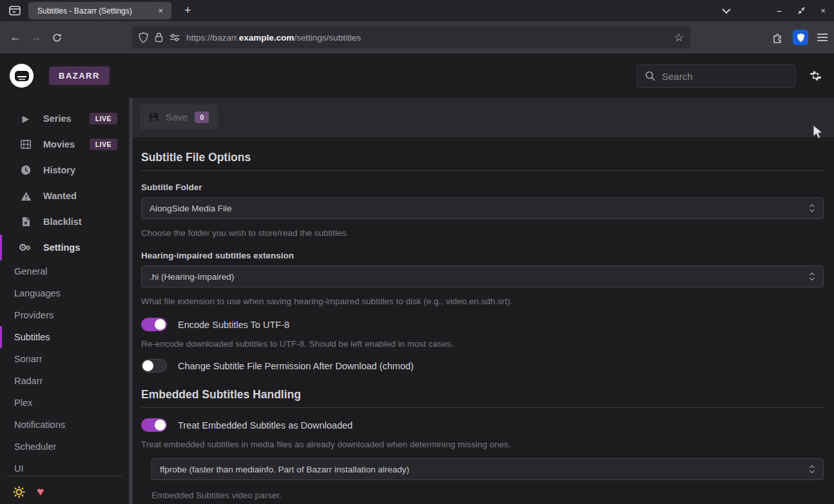 The width and height of the screenshot is (834, 504). I want to click on parser-select: ffprobe (faster than mediainfo. Part of …, so click(487, 469).